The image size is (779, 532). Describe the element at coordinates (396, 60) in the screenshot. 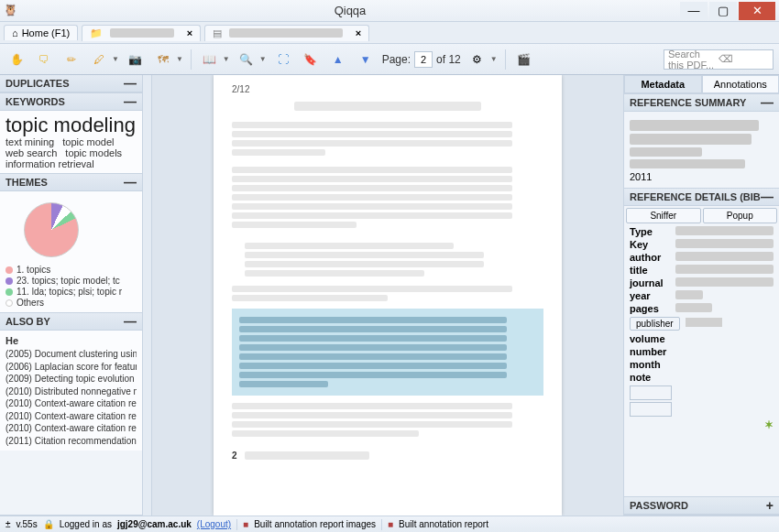

I see `page-label: Page:` at that location.